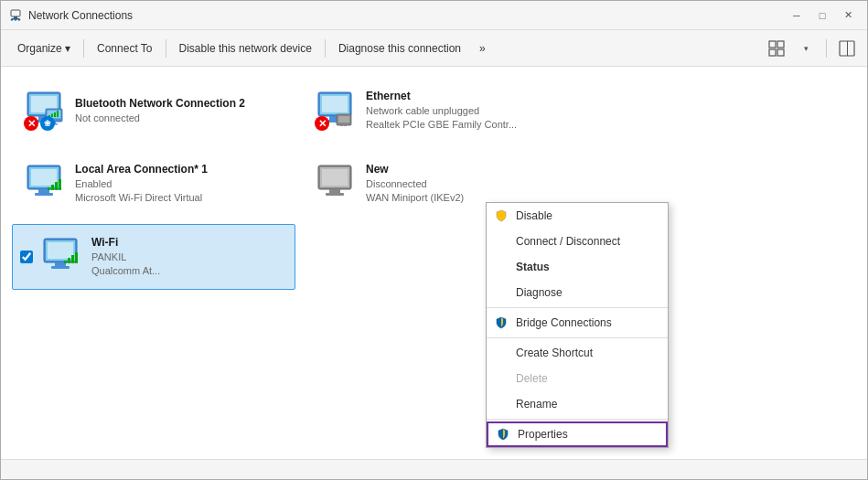 The width and height of the screenshot is (868, 480). I want to click on wifi-net-status: PANKIL, so click(188, 258).